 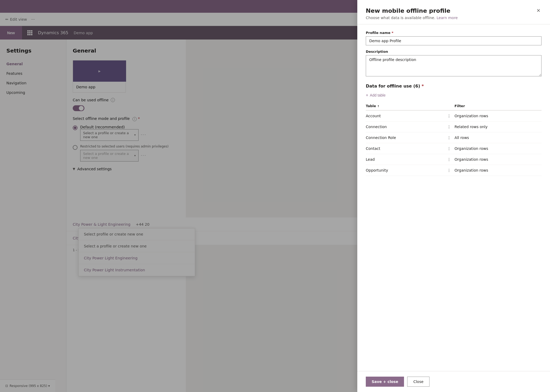 I want to click on table-row: Connection ⋮ Related rows only, so click(x=454, y=127).